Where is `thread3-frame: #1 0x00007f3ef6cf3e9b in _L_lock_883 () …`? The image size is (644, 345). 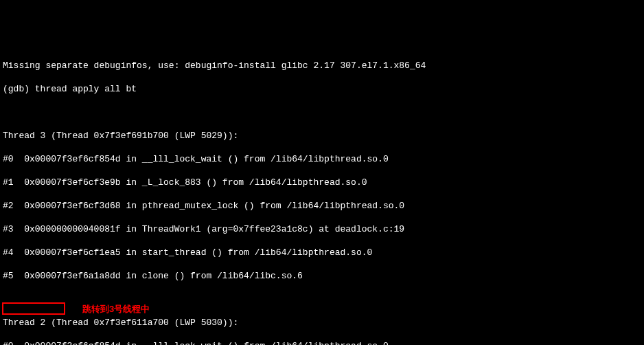 thread3-frame: #1 0x00007f3ef6cf3e9b in _L_lock_883 () … is located at coordinates (322, 183).